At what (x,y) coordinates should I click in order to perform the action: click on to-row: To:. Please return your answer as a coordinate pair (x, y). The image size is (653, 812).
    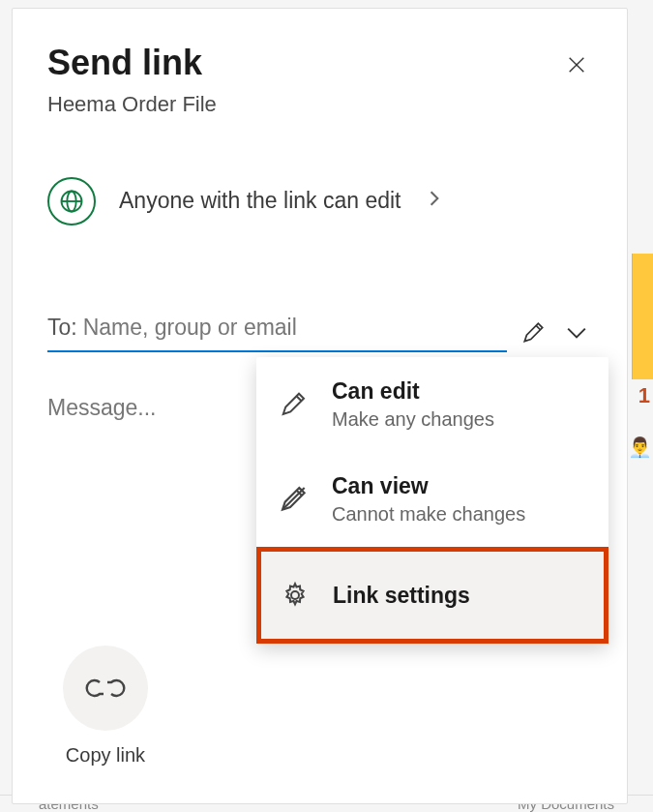
    Looking at the image, I should click on (319, 333).